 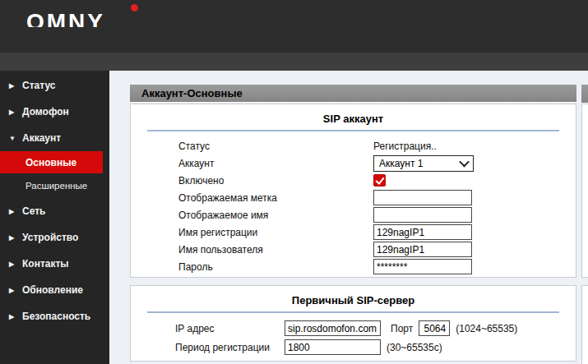 I want to click on port-range-hint: (1024~65535), so click(x=487, y=329).